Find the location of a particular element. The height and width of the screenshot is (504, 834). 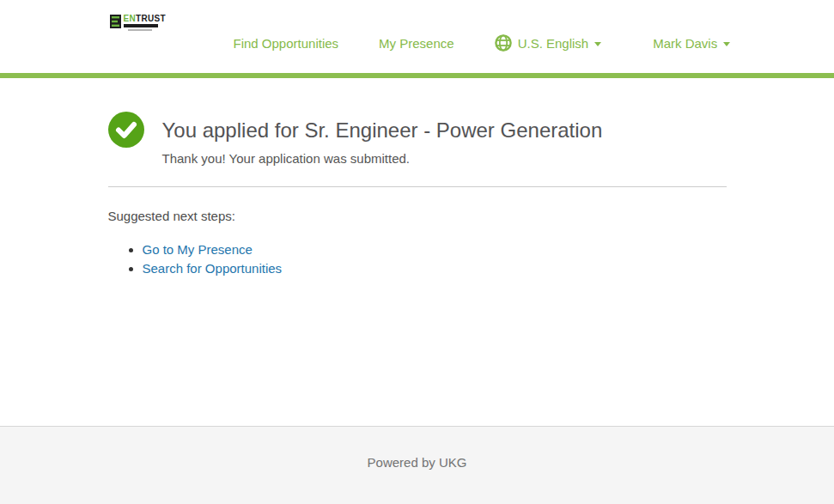

logo-text: ENTRUST is located at coordinates (144, 22).